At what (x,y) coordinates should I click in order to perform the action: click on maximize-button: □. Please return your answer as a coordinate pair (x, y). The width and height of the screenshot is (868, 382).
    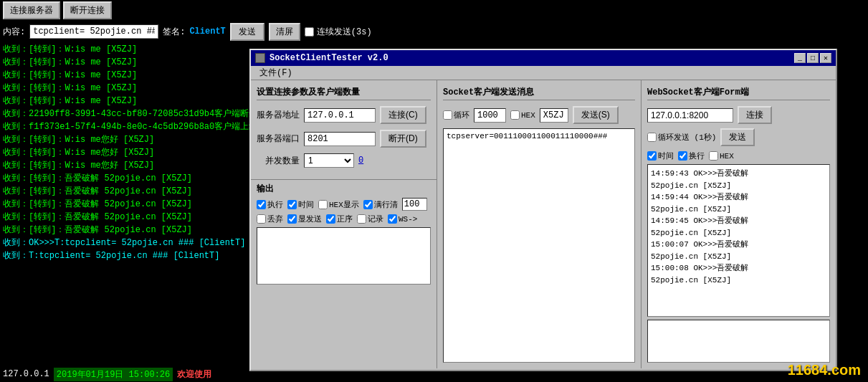
    Looking at the image, I should click on (813, 58).